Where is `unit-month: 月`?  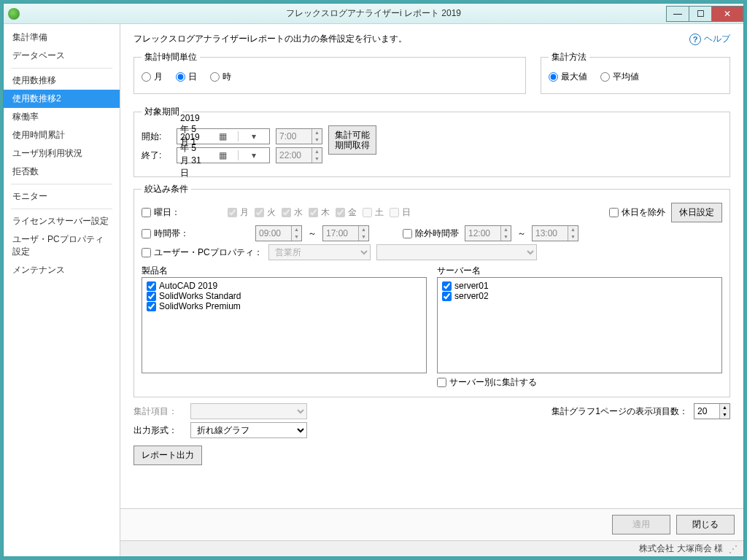 unit-month: 月 is located at coordinates (152, 77).